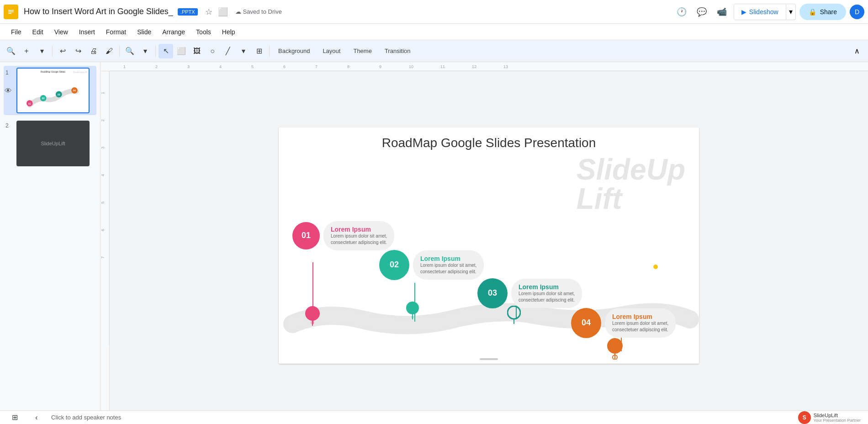 The image size is (868, 424). Describe the element at coordinates (362, 51) in the screenshot. I see `theme-btn: Theme` at that location.